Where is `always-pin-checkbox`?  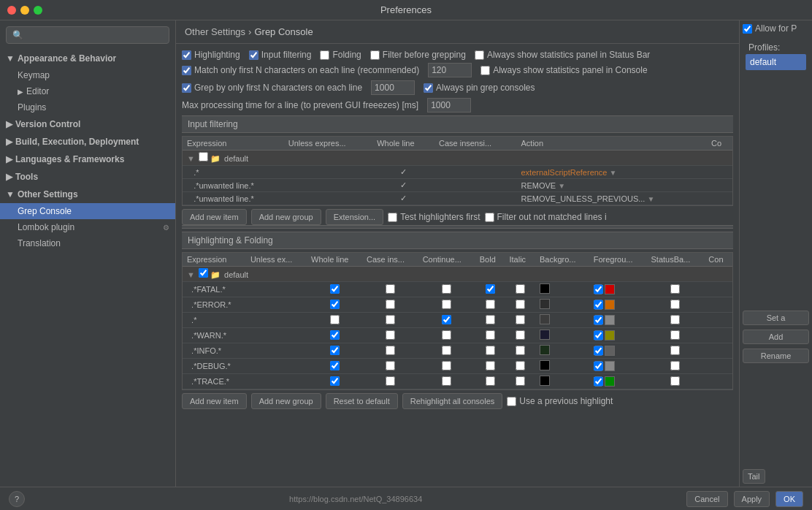 always-pin-checkbox is located at coordinates (428, 88).